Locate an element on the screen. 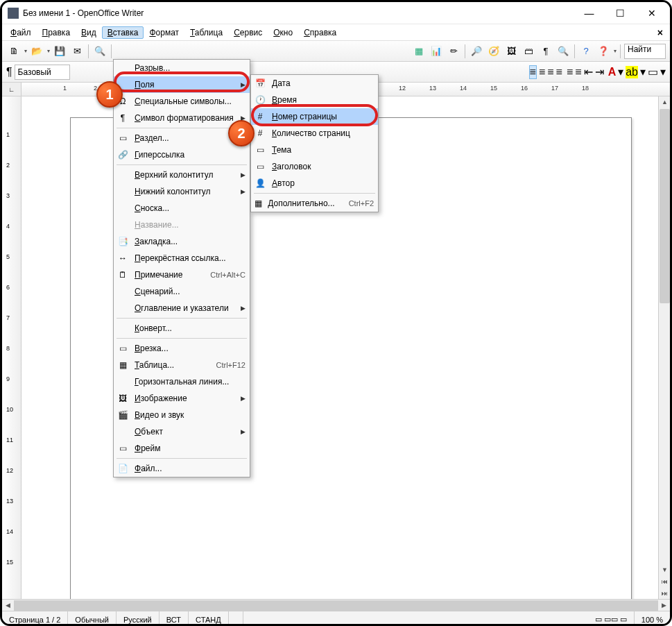 The height and width of the screenshot is (626, 672). insert-item-0: Разрыв... is located at coordinates (182, 68).